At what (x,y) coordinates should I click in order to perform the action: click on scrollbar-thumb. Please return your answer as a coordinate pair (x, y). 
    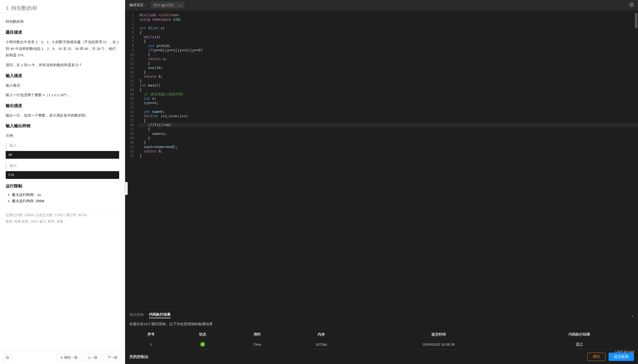
    Looking at the image, I should click on (636, 21).